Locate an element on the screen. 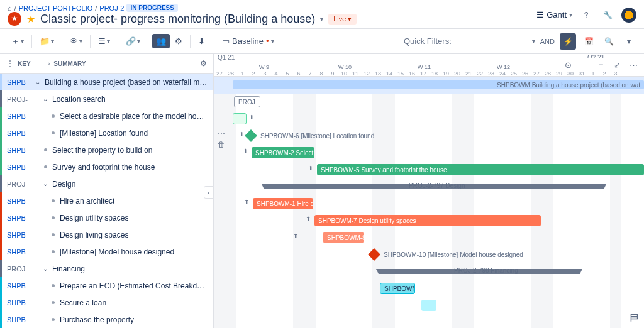 The width and height of the screenshot is (644, 328). gantt-bar: PROJ is located at coordinates (247, 102).